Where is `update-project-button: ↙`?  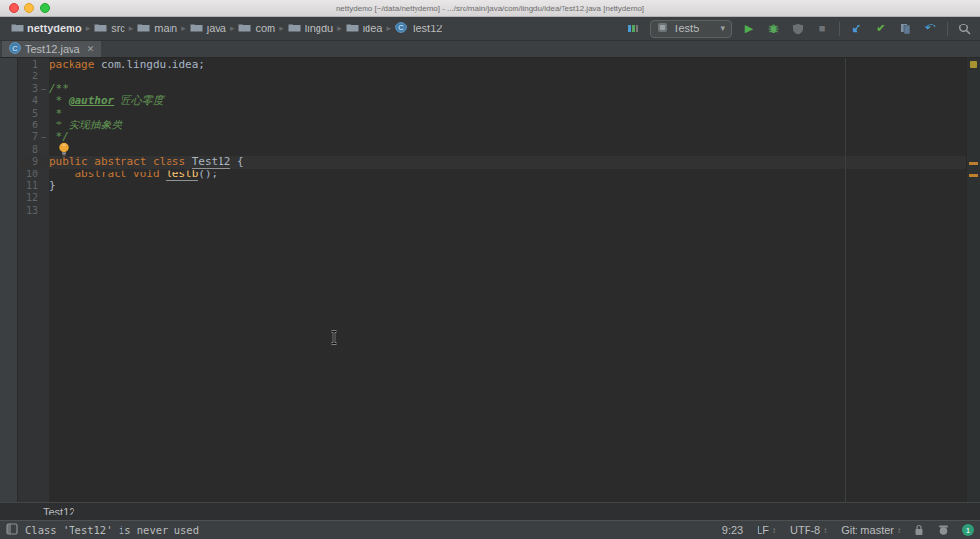 update-project-button: ↙ is located at coordinates (857, 28).